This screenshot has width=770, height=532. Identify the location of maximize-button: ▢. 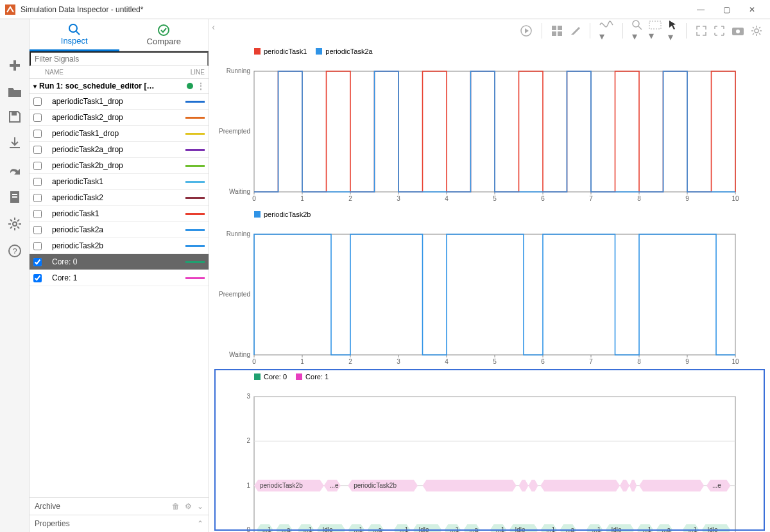
(726, 10).